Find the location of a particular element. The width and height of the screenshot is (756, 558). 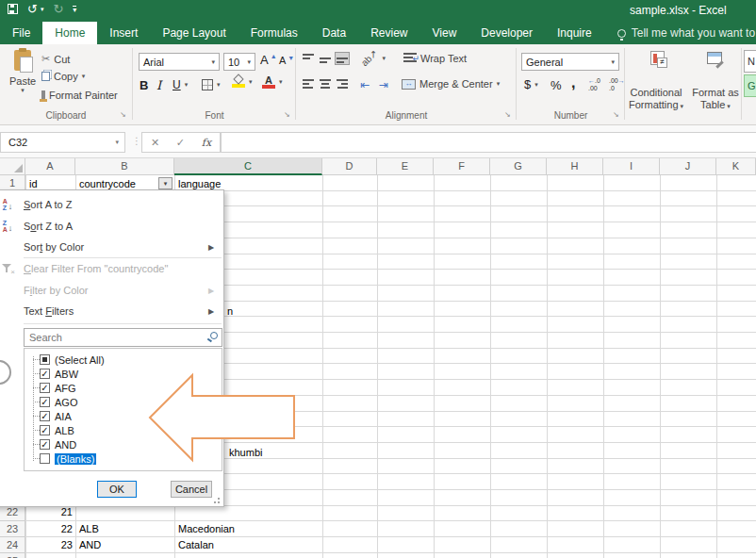

cell-B23: ALB is located at coordinates (89, 530).